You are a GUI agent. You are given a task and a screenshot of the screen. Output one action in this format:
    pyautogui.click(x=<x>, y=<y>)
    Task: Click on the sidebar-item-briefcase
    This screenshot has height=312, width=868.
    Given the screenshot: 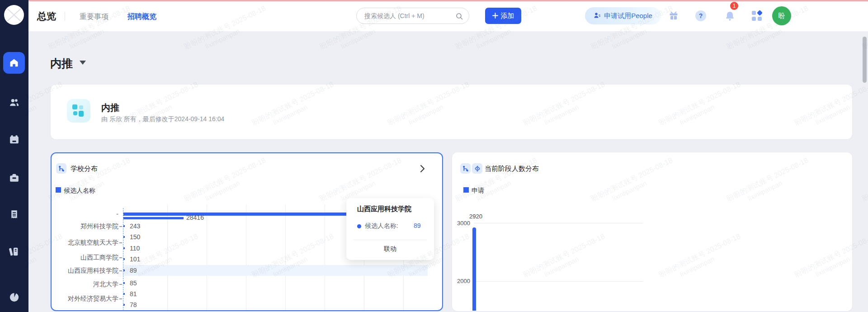 What is the action you would take?
    pyautogui.click(x=14, y=178)
    